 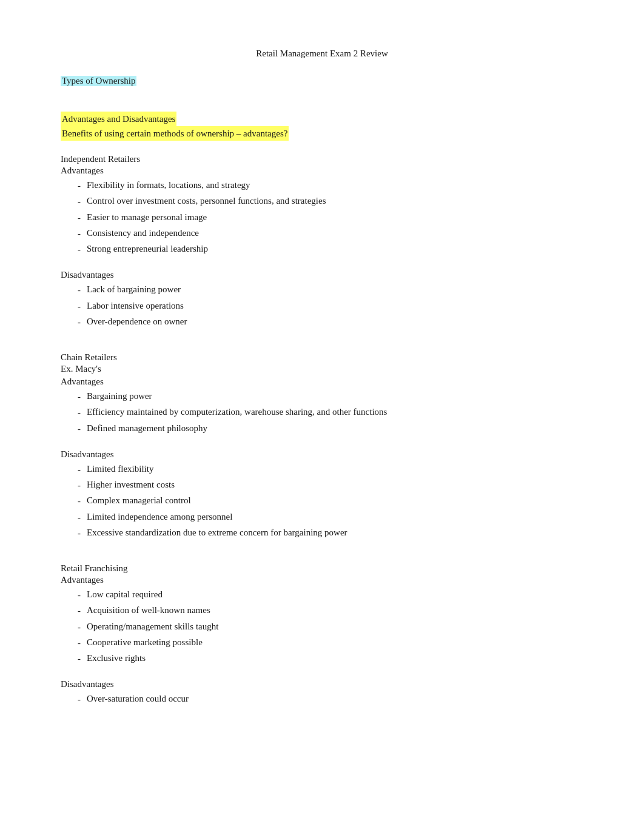 What do you see at coordinates (135, 306) in the screenshot?
I see `list-item-text: Labor intensive operations` at bounding box center [135, 306].